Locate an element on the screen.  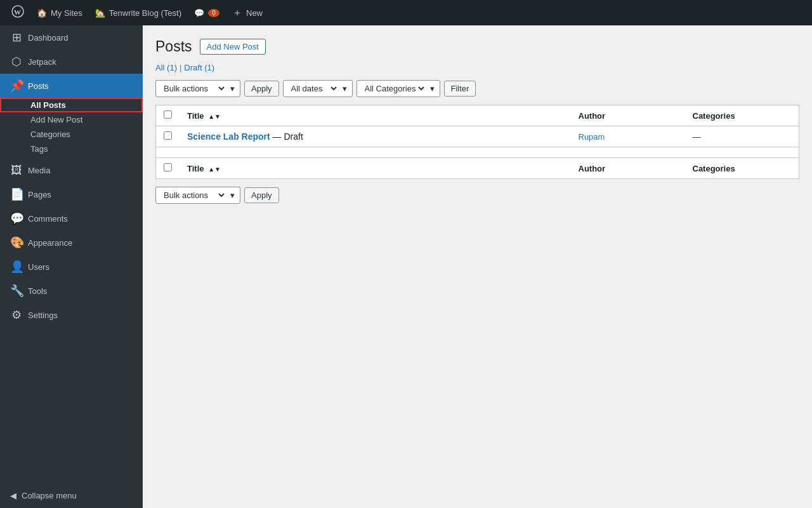
bulk-actions-bottom-select-wrapper: Bulk actions Edit Move to Trash ▾ is located at coordinates (198, 196).